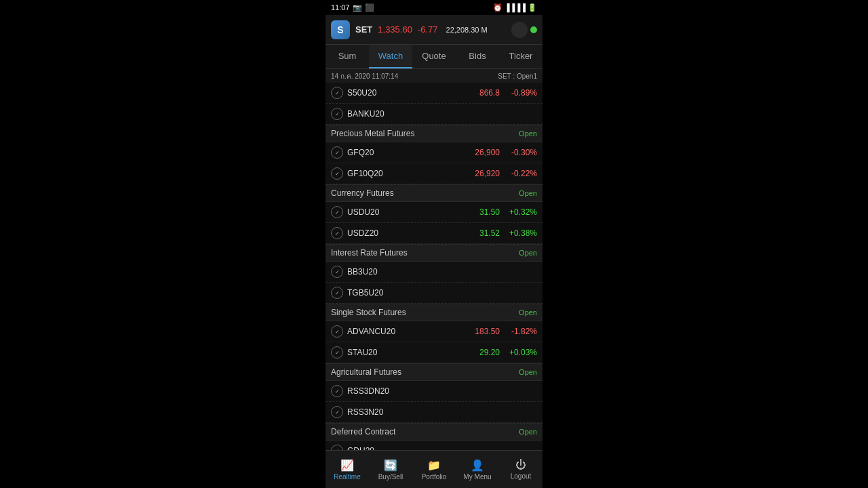 The width and height of the screenshot is (868, 488). I want to click on notification-bell, so click(519, 30).